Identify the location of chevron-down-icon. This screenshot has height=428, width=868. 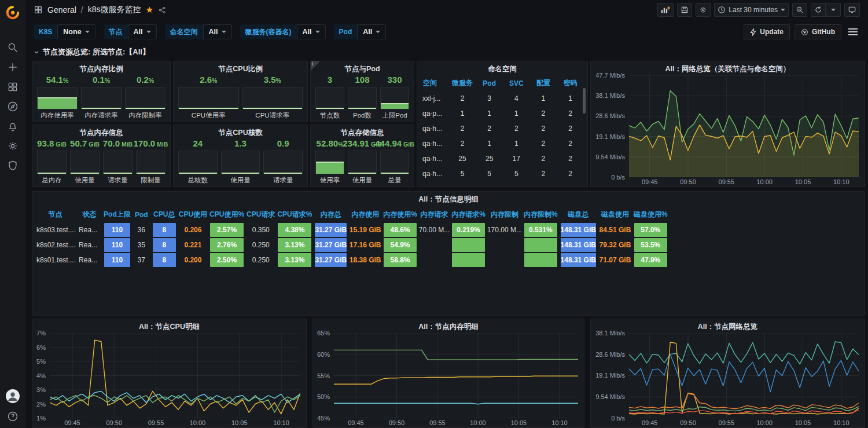
(318, 32).